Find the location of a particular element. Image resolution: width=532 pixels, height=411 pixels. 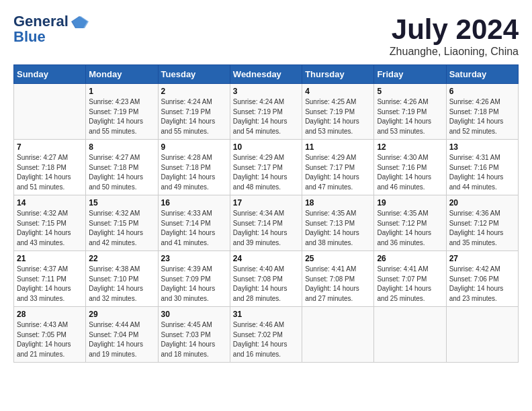

logo-blue: Blue is located at coordinates (51, 37).